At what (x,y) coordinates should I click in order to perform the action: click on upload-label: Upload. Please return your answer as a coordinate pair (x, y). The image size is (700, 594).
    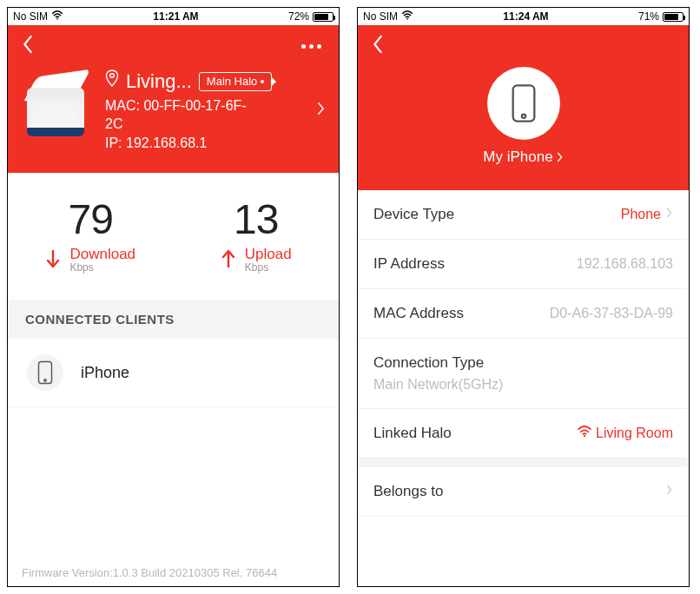
    Looking at the image, I should click on (268, 254).